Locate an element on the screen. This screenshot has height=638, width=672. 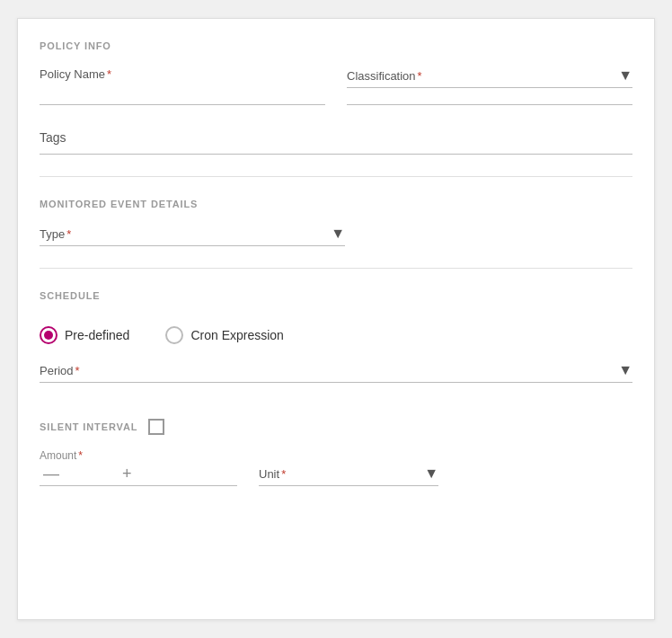
unit-dropdown: Unit* ▼ is located at coordinates (349, 476).